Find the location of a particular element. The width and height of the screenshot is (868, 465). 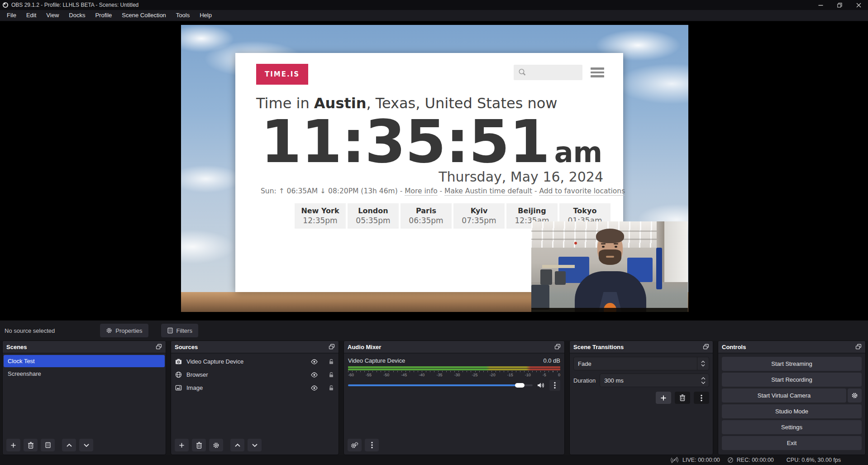

audio-mixer-panel: Audio Mixer Video Capture Device 0.0 dB … is located at coordinates (454, 398).